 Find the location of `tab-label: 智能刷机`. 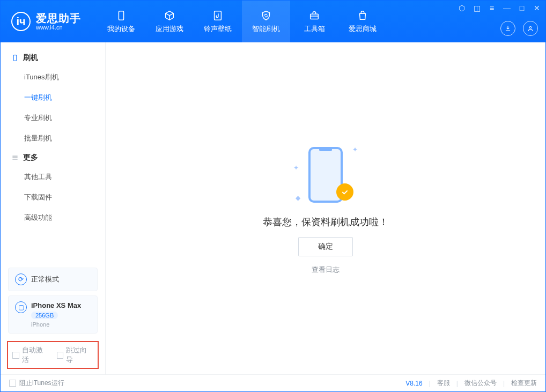

tab-label: 智能刷机 is located at coordinates (266, 29).